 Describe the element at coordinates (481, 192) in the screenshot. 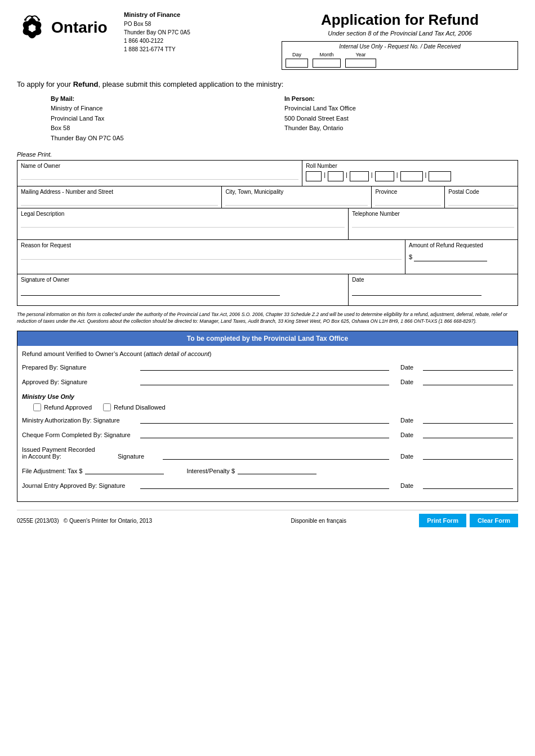

I see `postal-code-label: Postal Code` at that location.